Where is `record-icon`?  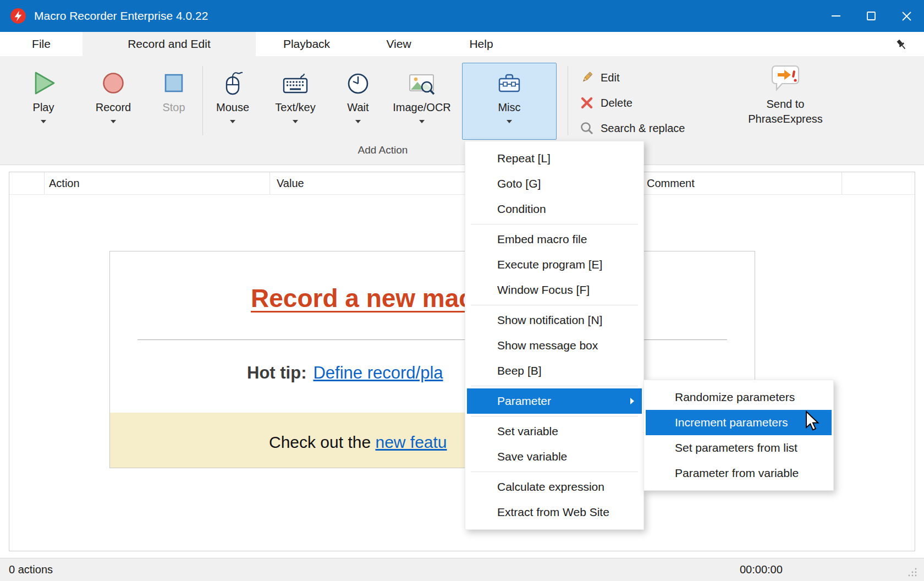 record-icon is located at coordinates (113, 83).